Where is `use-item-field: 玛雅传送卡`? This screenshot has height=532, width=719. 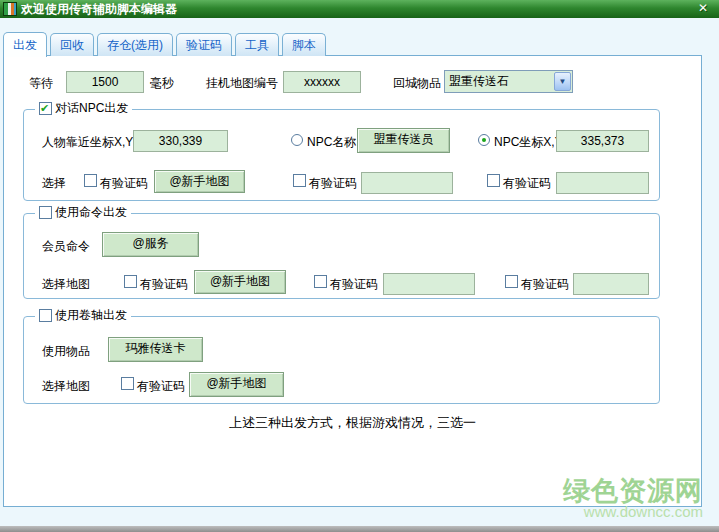 use-item-field: 玛雅传送卡 is located at coordinates (156, 350).